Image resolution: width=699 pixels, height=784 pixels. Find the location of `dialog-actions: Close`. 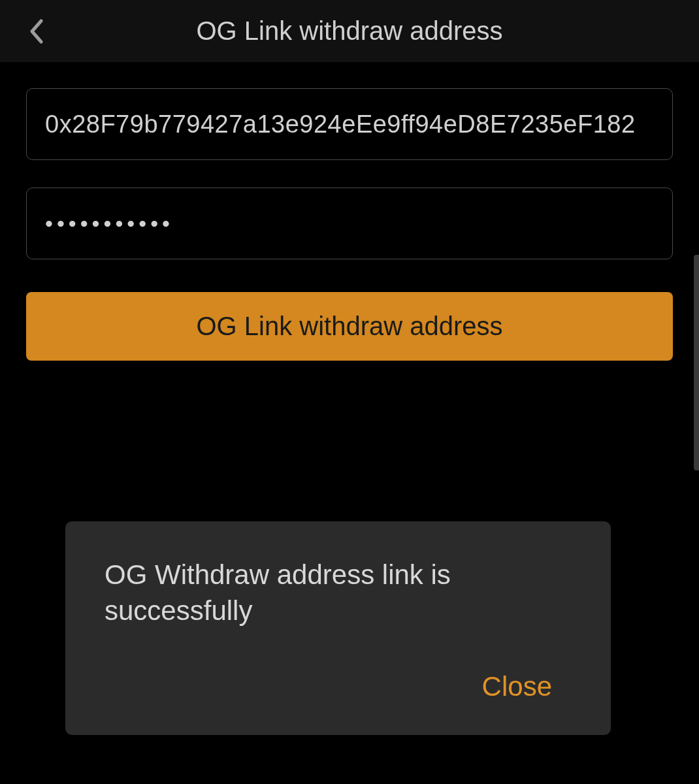

dialog-actions: Close is located at coordinates (338, 687).